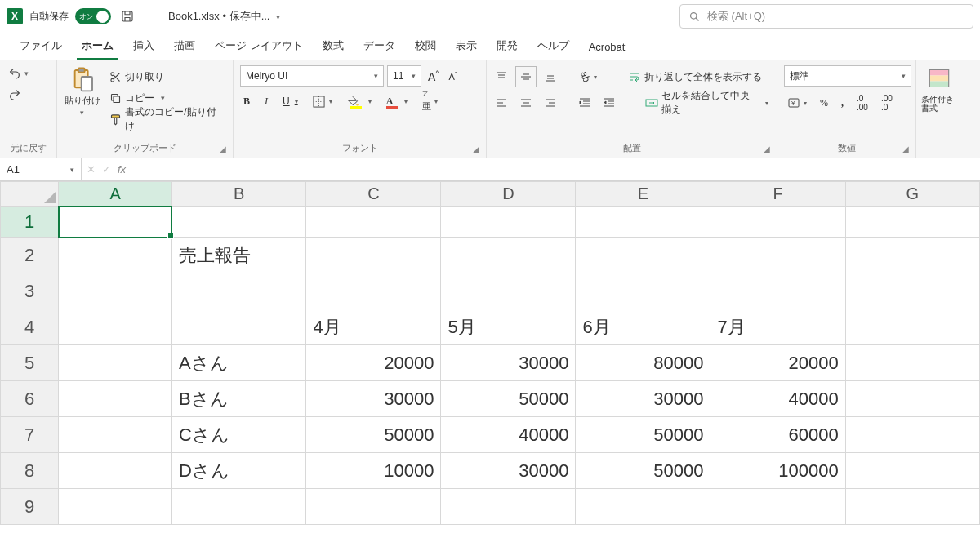  What do you see at coordinates (359, 101) in the screenshot?
I see `fill-color-button: ▾` at bounding box center [359, 101].